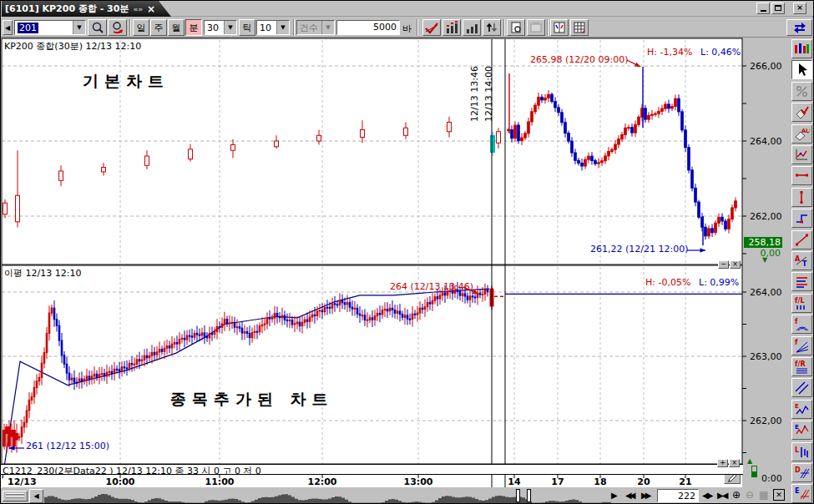 The image size is (814, 504). I want to click on time-axis-label: 18, so click(599, 482).